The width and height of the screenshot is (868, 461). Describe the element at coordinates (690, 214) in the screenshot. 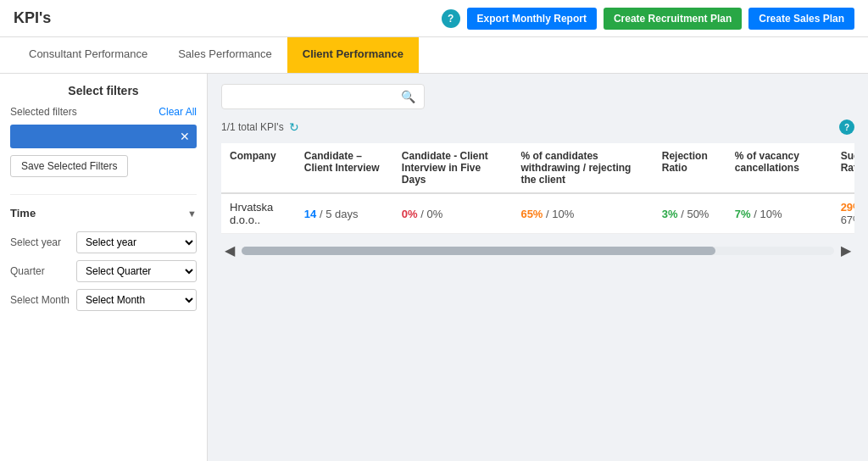

I see `cell-rejection-ratio: 3% / 50%` at that location.